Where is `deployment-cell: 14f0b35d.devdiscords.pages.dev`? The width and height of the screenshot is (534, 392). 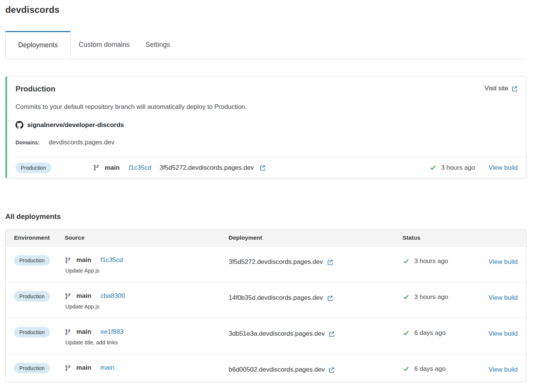 deployment-cell: 14f0b35d.devdiscords.pages.dev is located at coordinates (316, 297).